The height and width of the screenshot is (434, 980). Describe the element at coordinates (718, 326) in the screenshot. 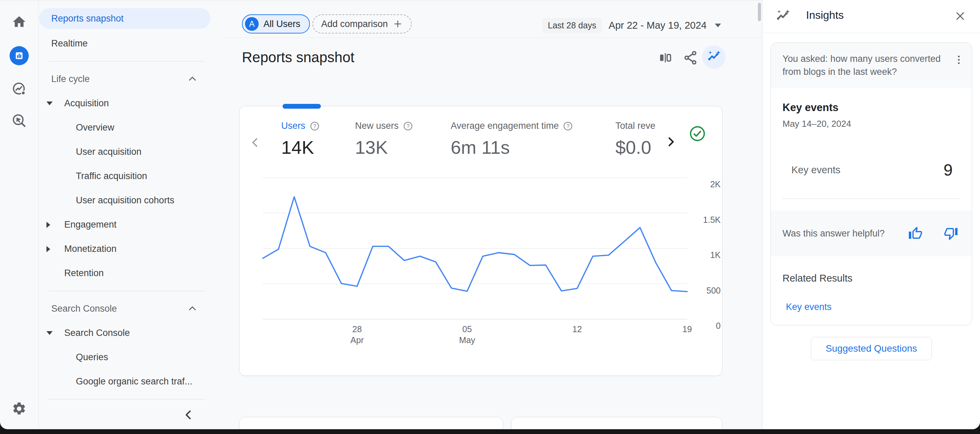

I see `y-tick-label: 0` at that location.